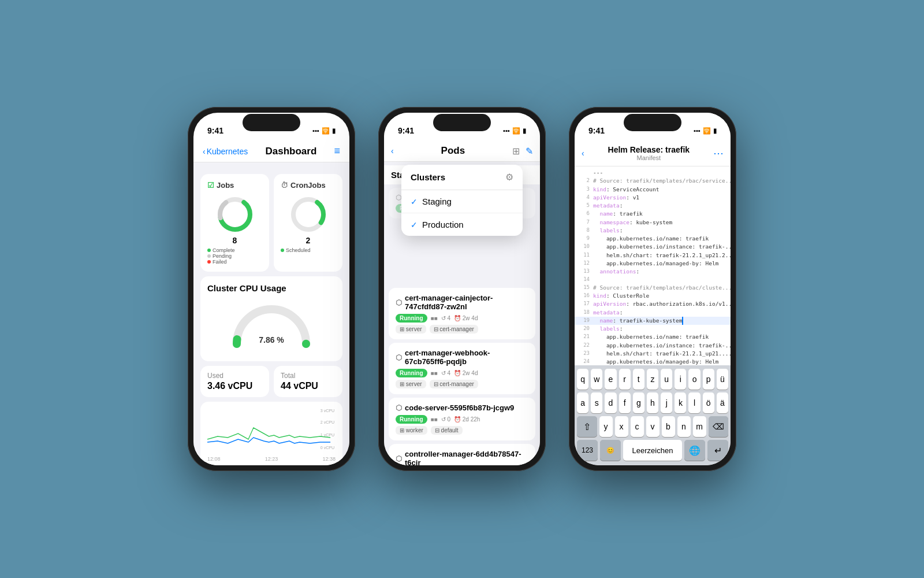  Describe the element at coordinates (414, 225) in the screenshot. I see `check-production: ✓` at that location.